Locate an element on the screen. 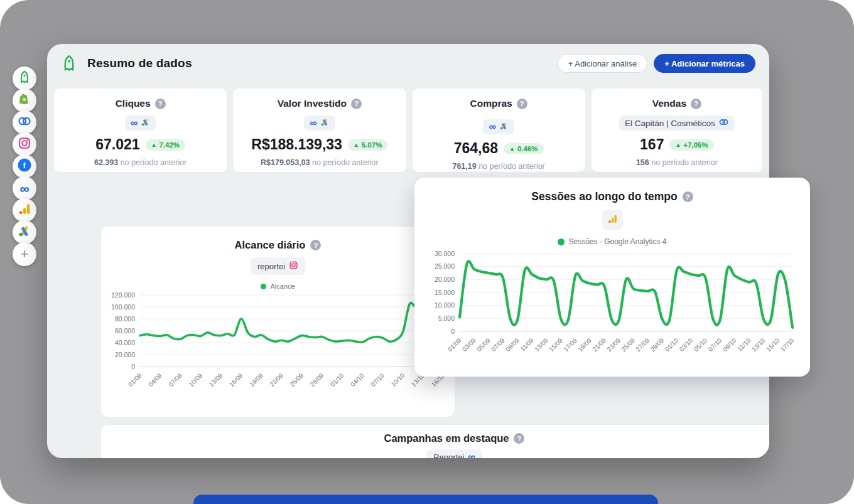 The width and height of the screenshot is (854, 504). store-label: El Capitán | Cosméticos is located at coordinates (670, 123).